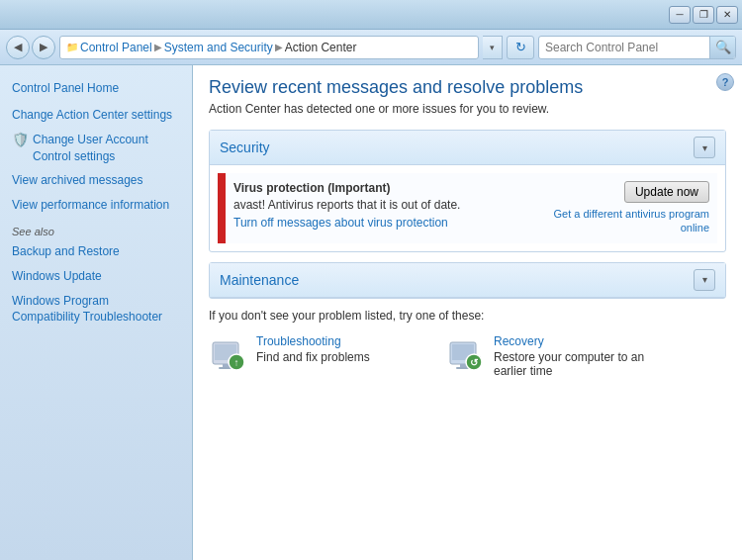 Image resolution: width=742 pixels, height=560 pixels. Describe the element at coordinates (96, 310) in the screenshot. I see `sidebar-item-compatibility: Windows Program Compatibility Troublesho…` at that location.